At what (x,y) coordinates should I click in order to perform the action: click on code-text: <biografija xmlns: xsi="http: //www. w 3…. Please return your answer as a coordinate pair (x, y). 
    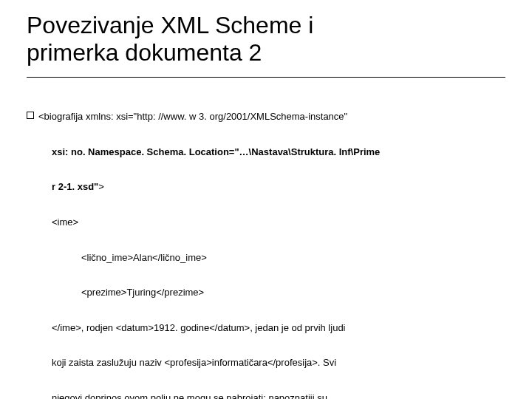
    Looking at the image, I should click on (193, 117).